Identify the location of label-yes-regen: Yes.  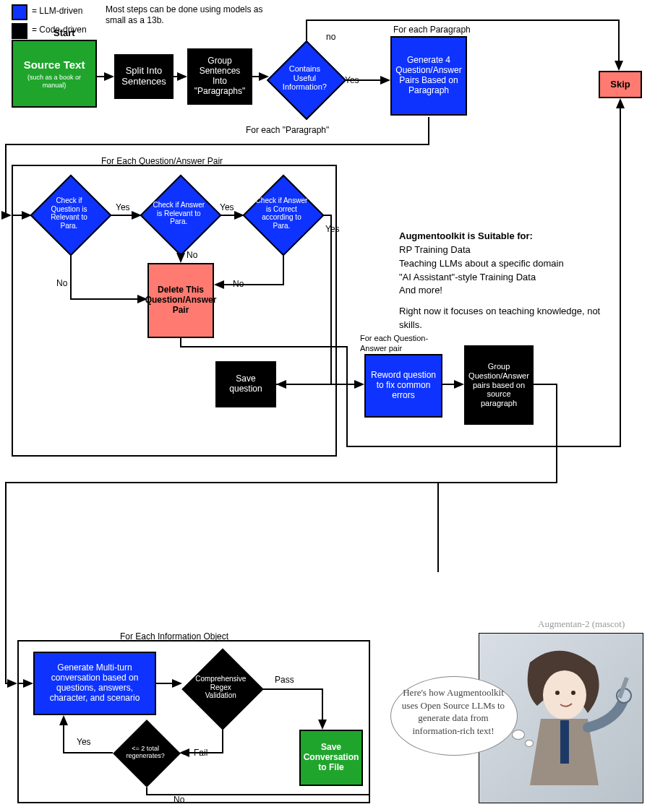
(84, 743).